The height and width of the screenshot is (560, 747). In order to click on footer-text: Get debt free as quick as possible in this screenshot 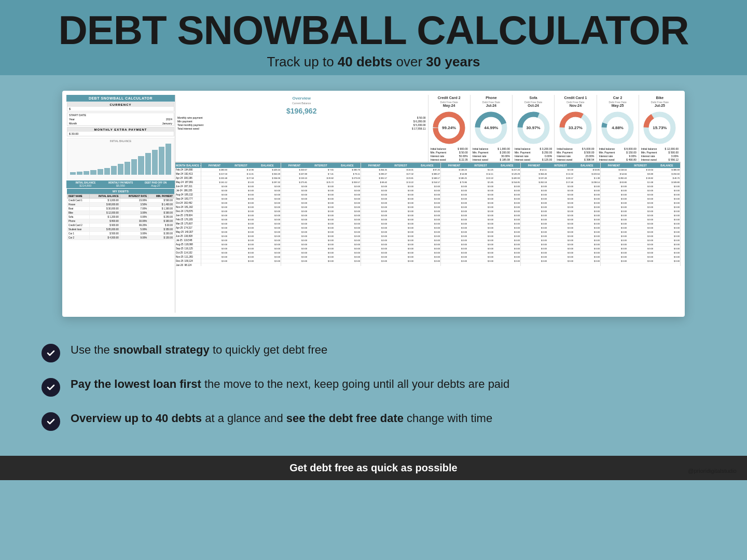, I will do `click(374, 468)`.